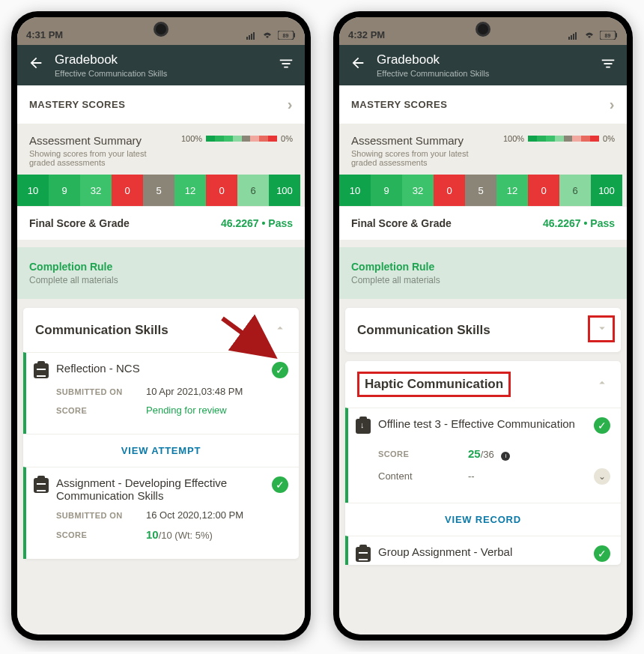 The height and width of the screenshot is (654, 644). Describe the element at coordinates (434, 384) in the screenshot. I see `section-title: Haptic Communication` at that location.